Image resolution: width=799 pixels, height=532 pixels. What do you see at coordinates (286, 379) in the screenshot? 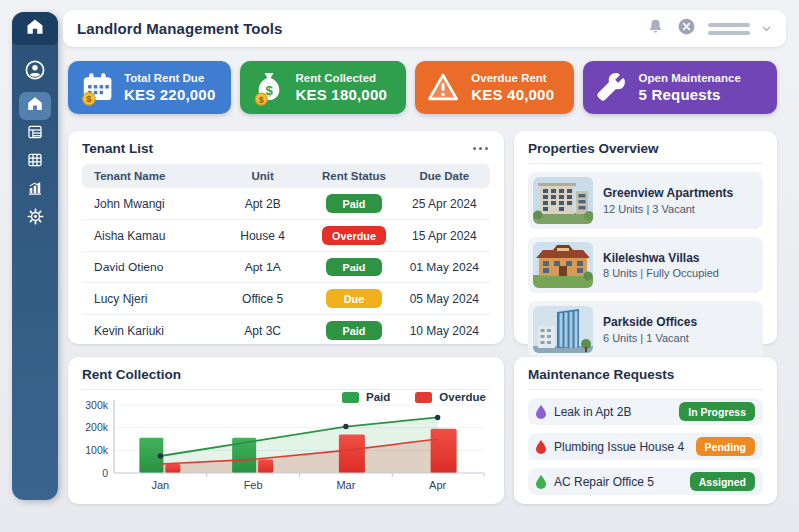
I see `rent-collection-title: Rent Collection` at bounding box center [286, 379].